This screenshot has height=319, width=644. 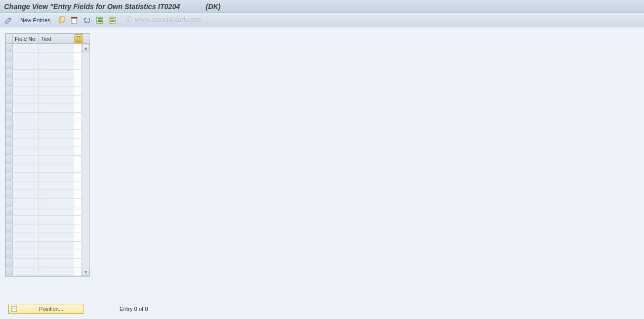 I want to click on position-button: Position..., so click(x=46, y=309).